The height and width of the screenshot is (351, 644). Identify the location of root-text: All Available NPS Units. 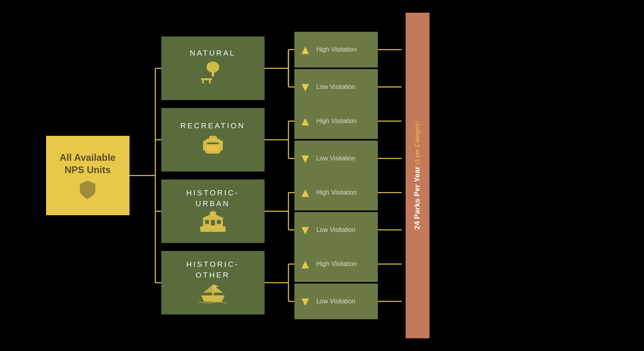
(87, 164).